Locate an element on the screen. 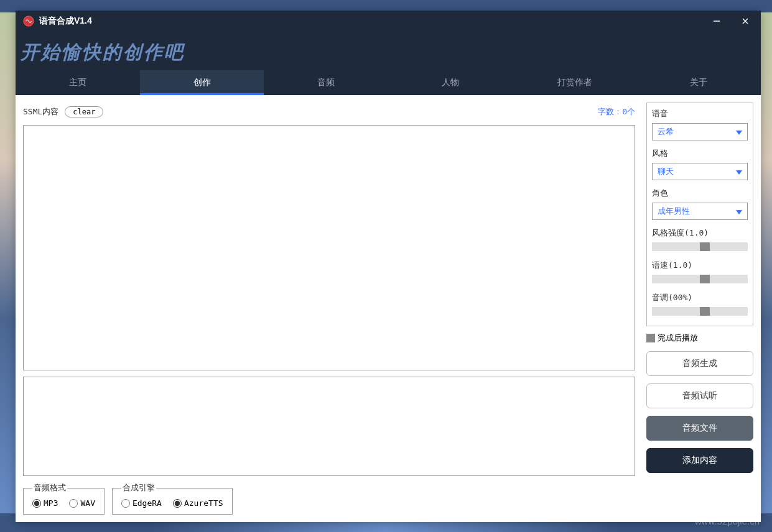 The height and width of the screenshot is (532, 772). radio-azuretts: AzureTTS is located at coordinates (198, 503).